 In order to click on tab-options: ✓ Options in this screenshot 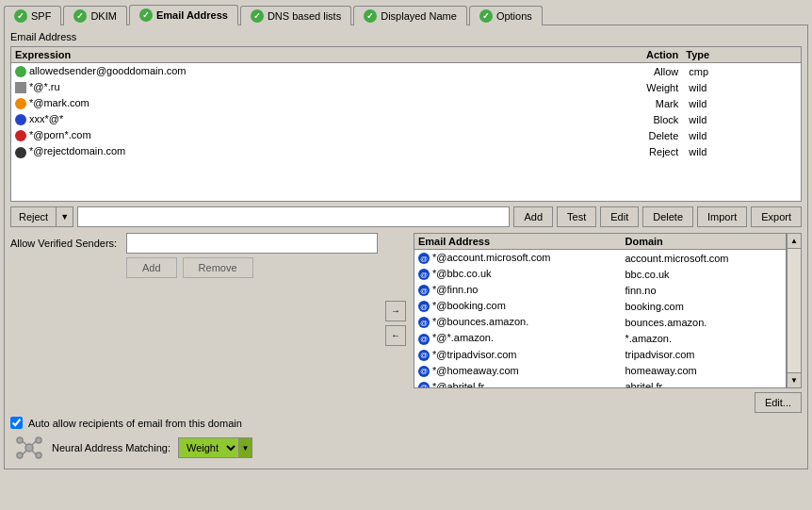, I will do `click(506, 15)`.